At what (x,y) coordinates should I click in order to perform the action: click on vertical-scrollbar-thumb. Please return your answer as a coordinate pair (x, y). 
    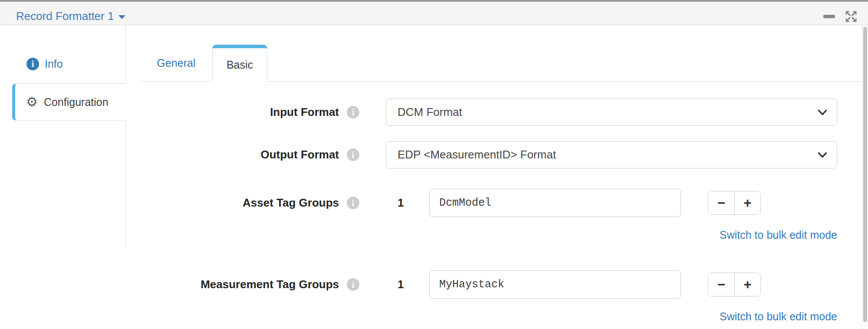
    Looking at the image, I should click on (865, 174).